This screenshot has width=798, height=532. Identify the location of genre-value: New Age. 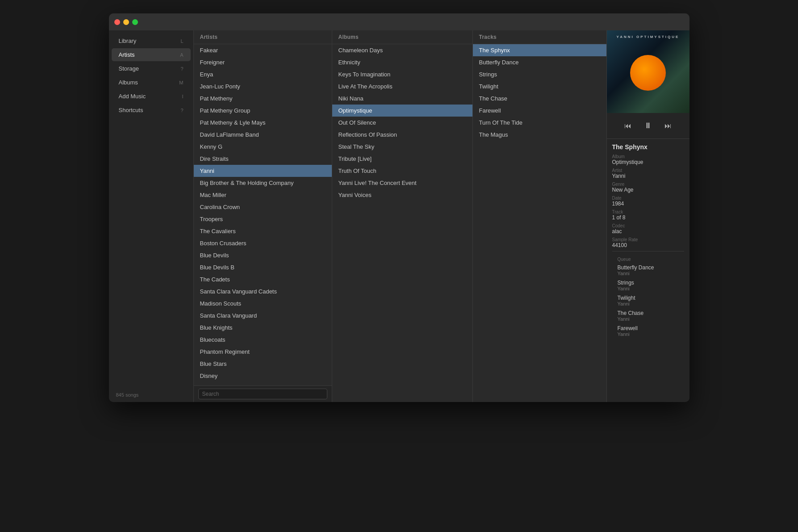
(648, 190).